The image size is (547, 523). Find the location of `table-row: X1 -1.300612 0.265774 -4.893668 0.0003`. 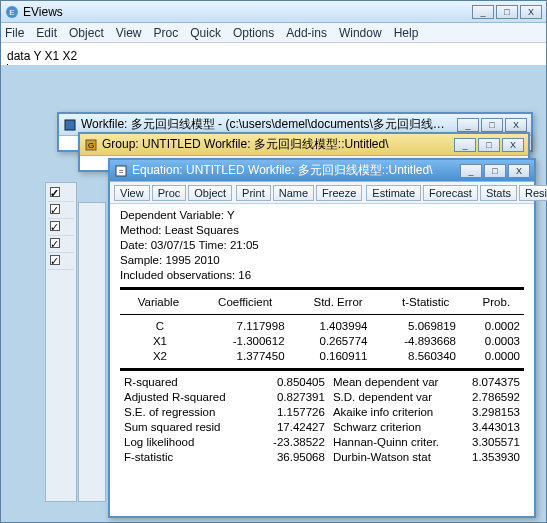

table-row: X1 -1.300612 0.265774 -4.893668 0.0003 is located at coordinates (322, 342).